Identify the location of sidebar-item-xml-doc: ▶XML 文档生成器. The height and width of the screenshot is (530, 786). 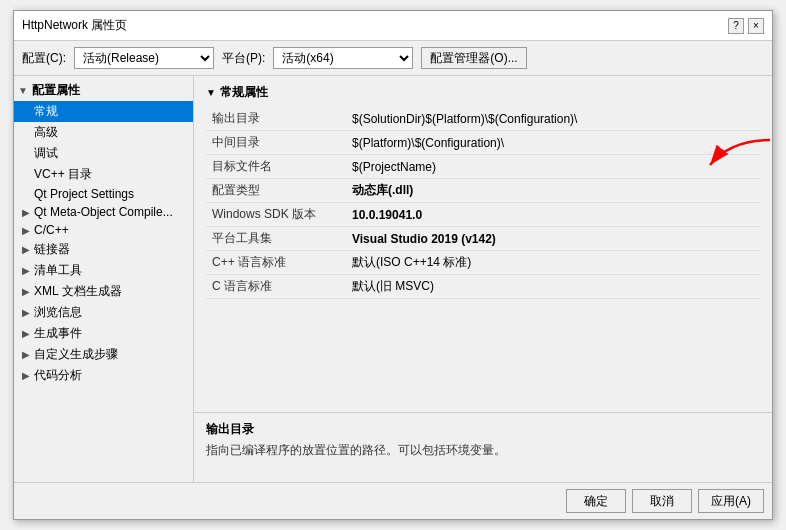
(104, 292).